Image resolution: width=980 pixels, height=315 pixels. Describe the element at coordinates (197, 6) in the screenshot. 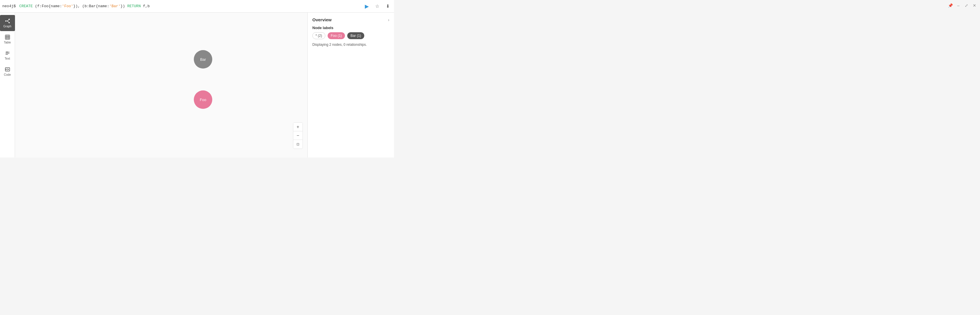

I see `query-editor: neo4j$ CREATE (f:Foo{name: 'Foo' }), (b:…` at that location.